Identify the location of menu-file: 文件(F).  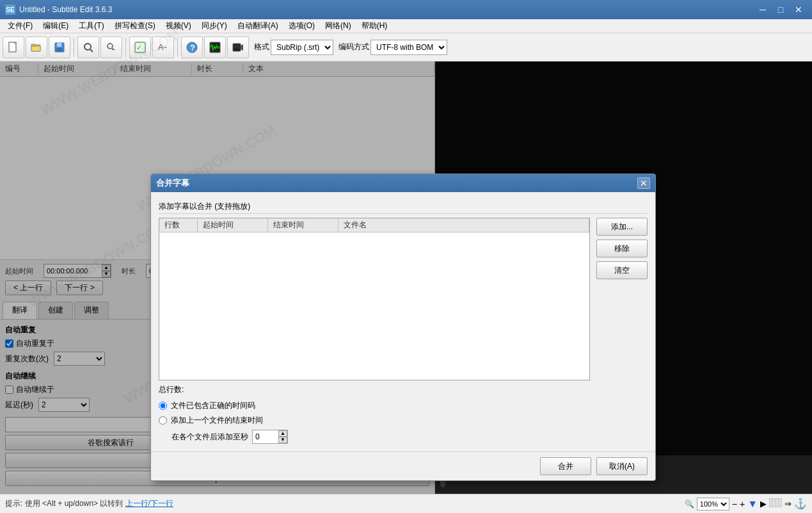
(20, 26).